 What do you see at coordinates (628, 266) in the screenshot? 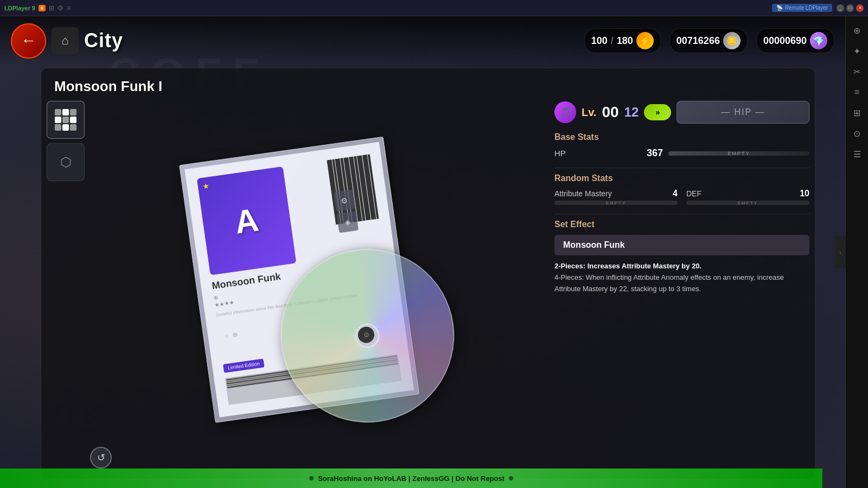
I see `set-2piece-desc: 2-Pieces: Increases Attribute Mastery by…` at bounding box center [628, 266].